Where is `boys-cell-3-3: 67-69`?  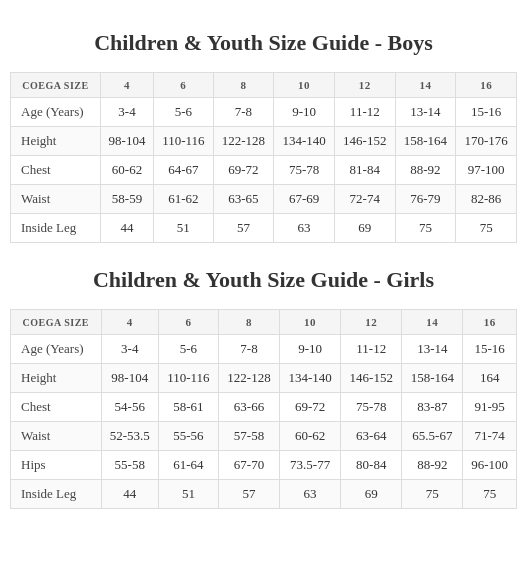 boys-cell-3-3: 67-69 is located at coordinates (304, 200).